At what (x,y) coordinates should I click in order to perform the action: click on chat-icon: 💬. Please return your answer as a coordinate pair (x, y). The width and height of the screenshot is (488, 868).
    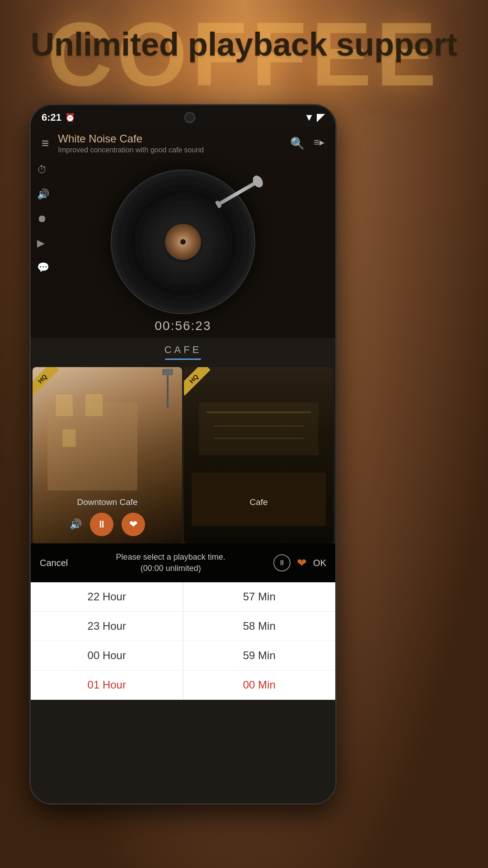
    Looking at the image, I should click on (43, 268).